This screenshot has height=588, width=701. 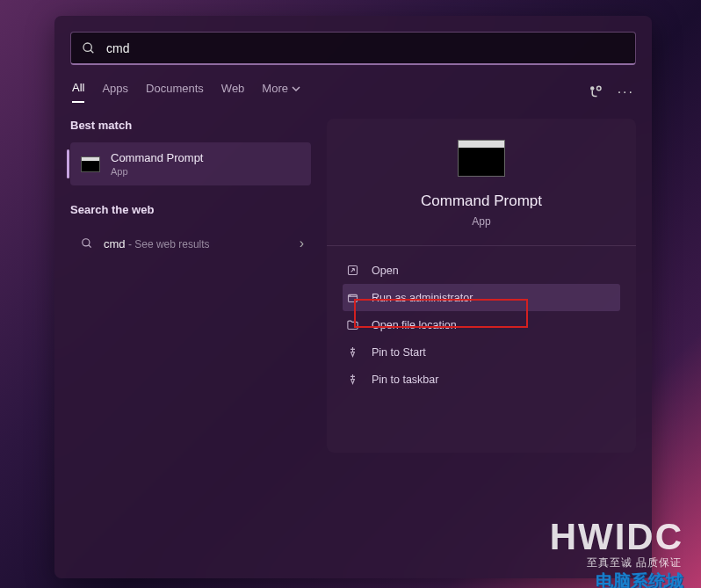 What do you see at coordinates (302, 243) in the screenshot?
I see `chevron-right-icon: ›` at bounding box center [302, 243].